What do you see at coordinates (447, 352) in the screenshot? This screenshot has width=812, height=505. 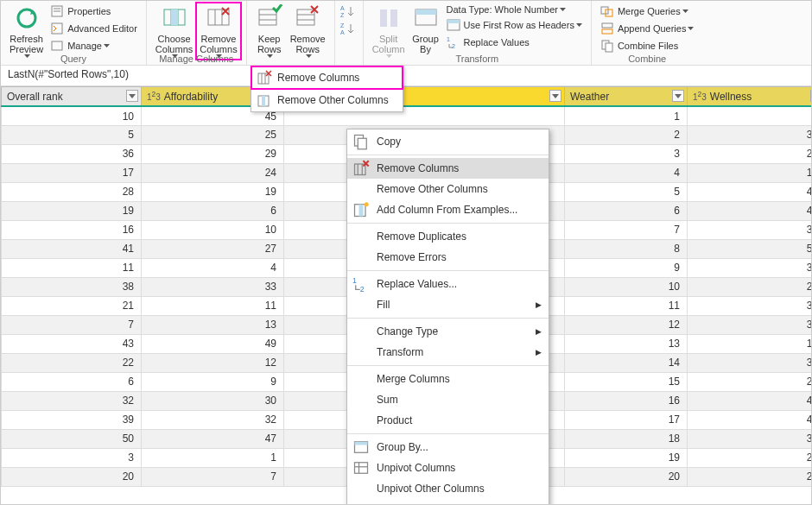 I see `ctx-transform: Transform▶` at bounding box center [447, 352].